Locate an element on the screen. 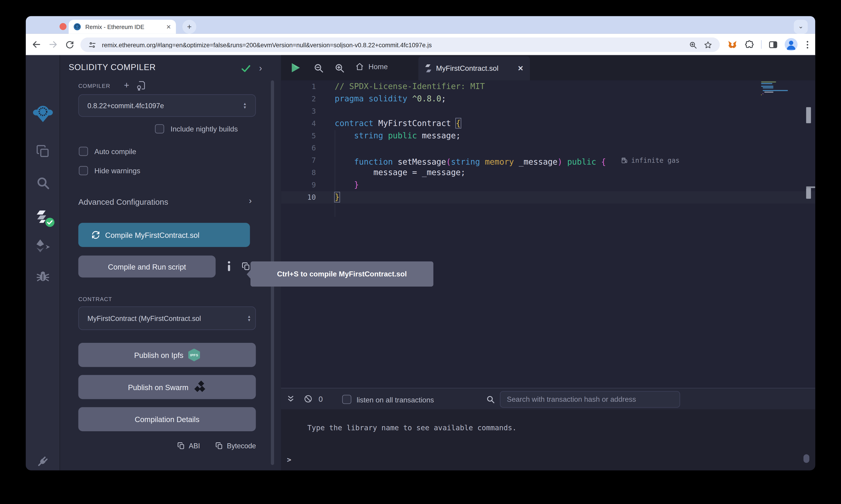  tab-close-icon: ✕ is located at coordinates (169, 27).